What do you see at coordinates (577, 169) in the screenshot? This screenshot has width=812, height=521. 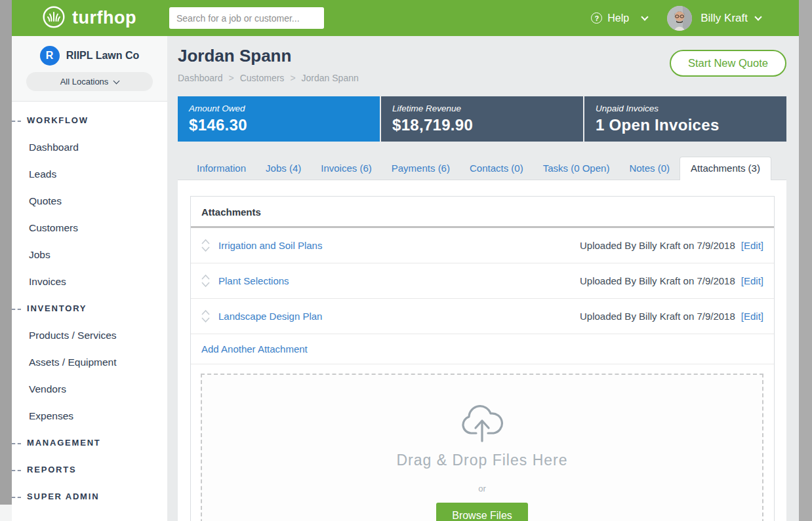 I see `tab-tasks: Tasks (0 Open)` at bounding box center [577, 169].